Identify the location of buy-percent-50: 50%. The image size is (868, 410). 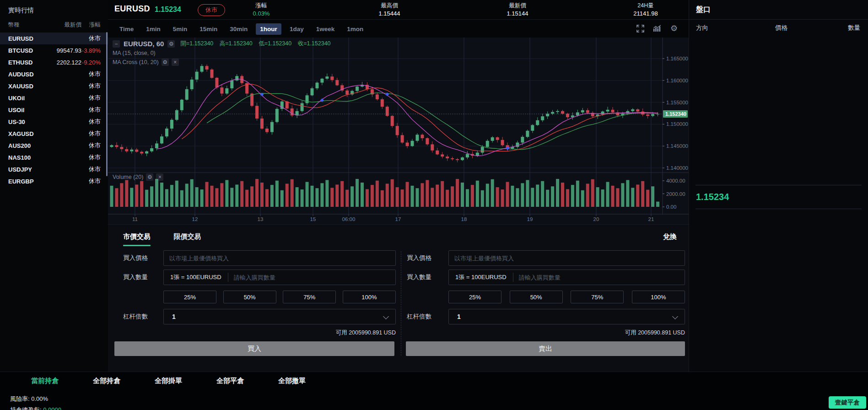
(250, 297).